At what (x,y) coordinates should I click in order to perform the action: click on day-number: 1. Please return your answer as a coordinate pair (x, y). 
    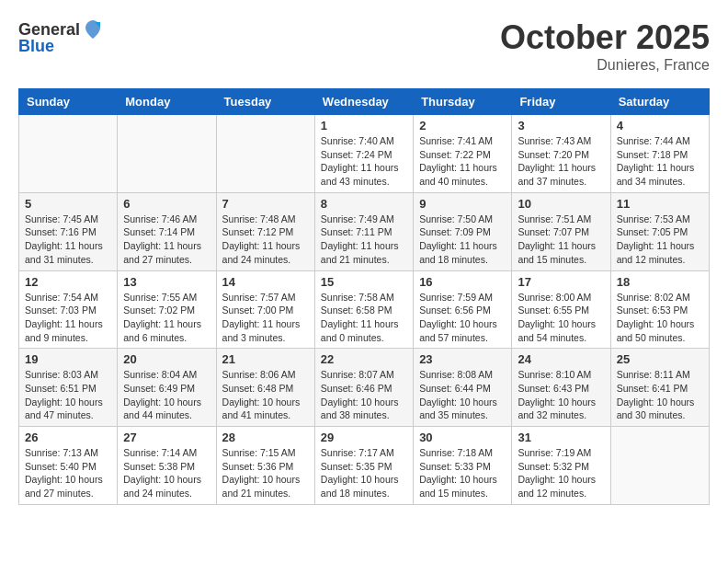
    Looking at the image, I should click on (364, 125).